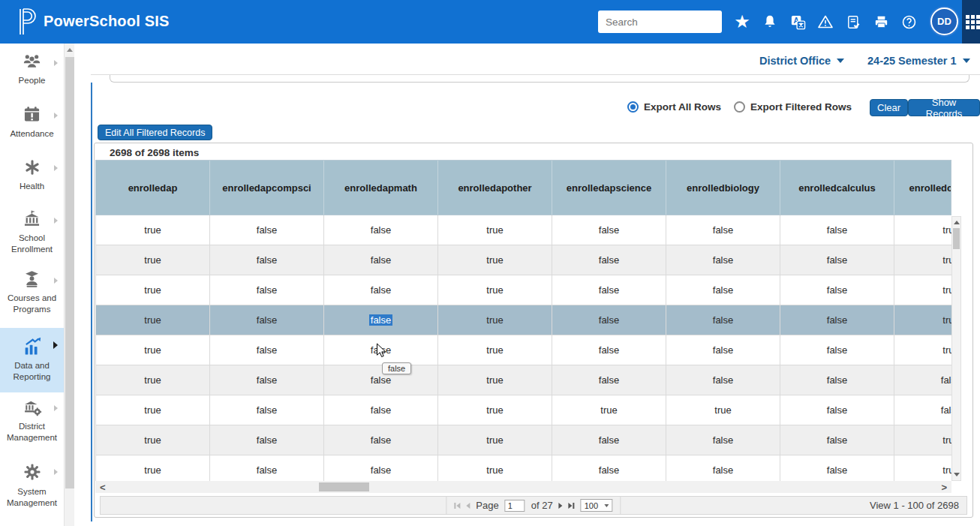 The width and height of the screenshot is (980, 526). Describe the element at coordinates (944, 108) in the screenshot. I see `show-records-button: Show Records` at that location.